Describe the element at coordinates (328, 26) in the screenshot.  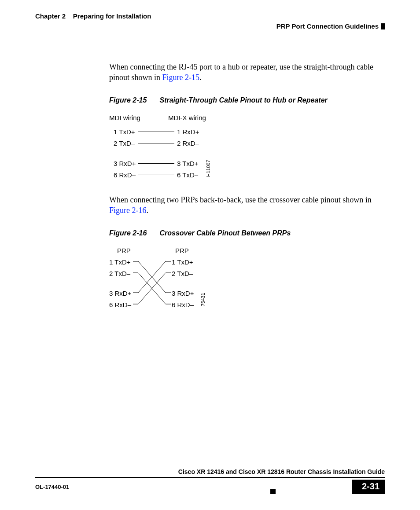
I see `section-title: PRP Port Connection Guidelines` at that location.